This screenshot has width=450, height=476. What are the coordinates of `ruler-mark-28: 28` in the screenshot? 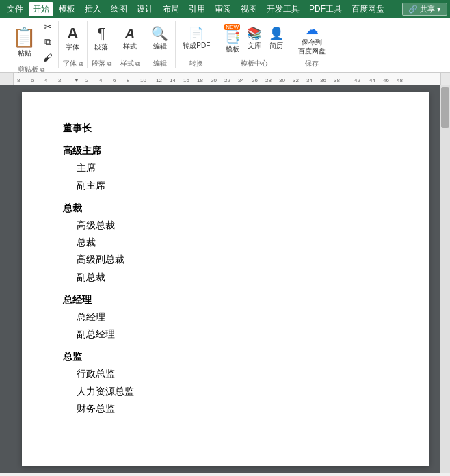 It's located at (268, 81).